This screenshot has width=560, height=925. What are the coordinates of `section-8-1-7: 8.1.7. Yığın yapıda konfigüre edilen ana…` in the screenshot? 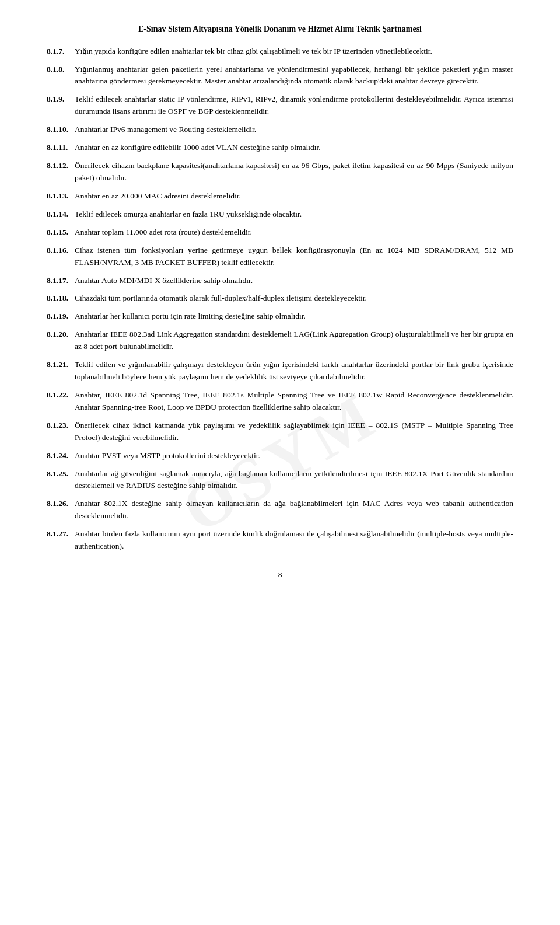 It's located at (280, 51).